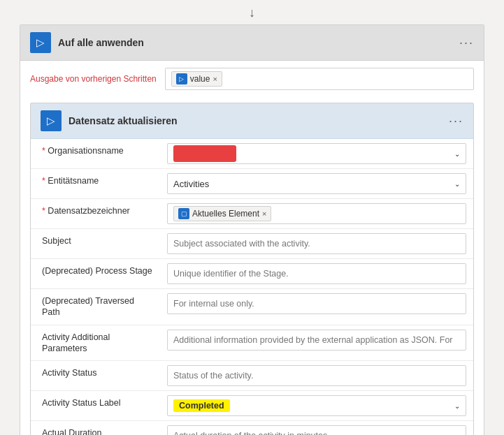 The height and width of the screenshot is (435, 504). Describe the element at coordinates (252, 344) in the screenshot. I see `field-row-activity-params: Activity Additional Parameters` at that location.